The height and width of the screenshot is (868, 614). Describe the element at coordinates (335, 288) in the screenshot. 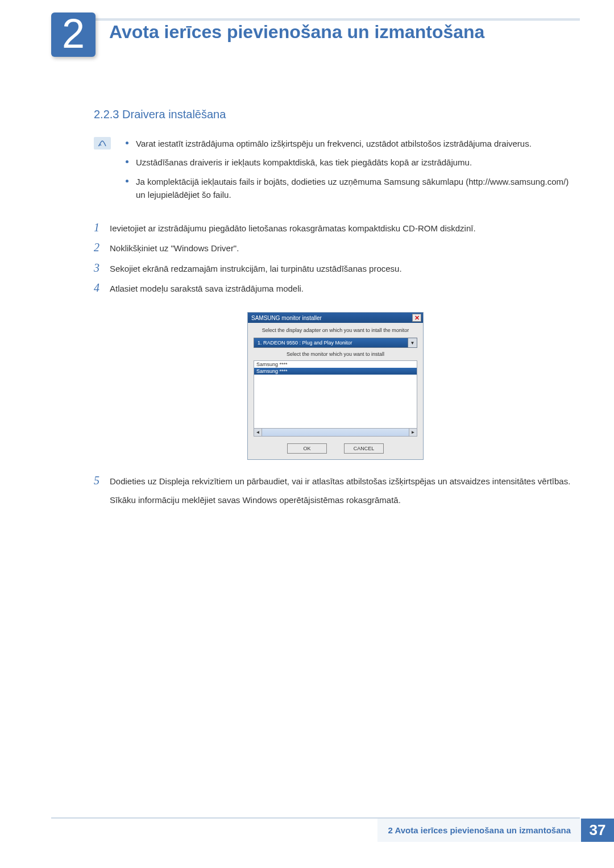

I see `step: 4 Atlasiet modeļu sarakstā sava izstrādā…` at that location.